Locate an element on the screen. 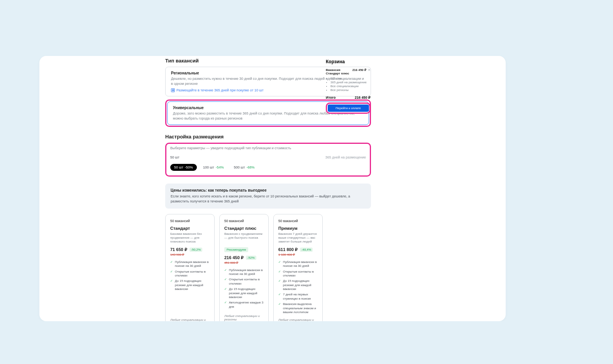  plan-old-price: 451 800 ₽ is located at coordinates (244, 263).